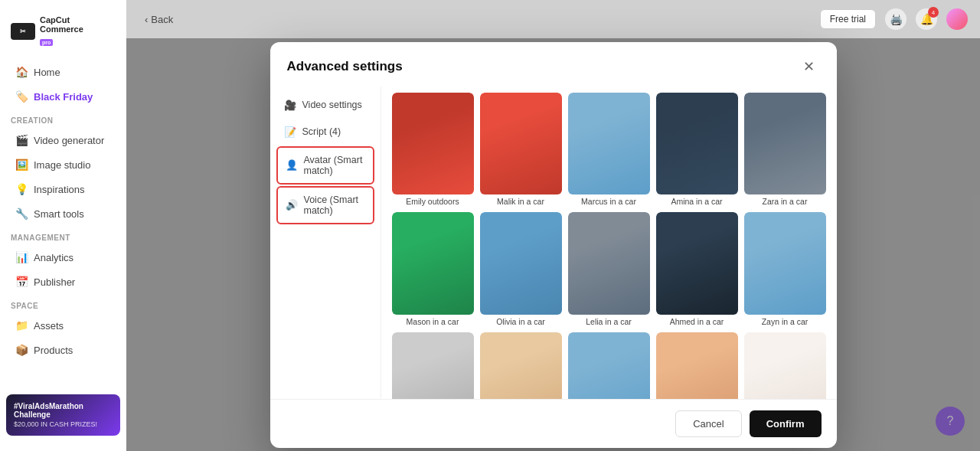 This screenshot has height=451, width=980. What do you see at coordinates (63, 257) in the screenshot?
I see `sidebar-item-analytics: 📊 Analytics` at bounding box center [63, 257].